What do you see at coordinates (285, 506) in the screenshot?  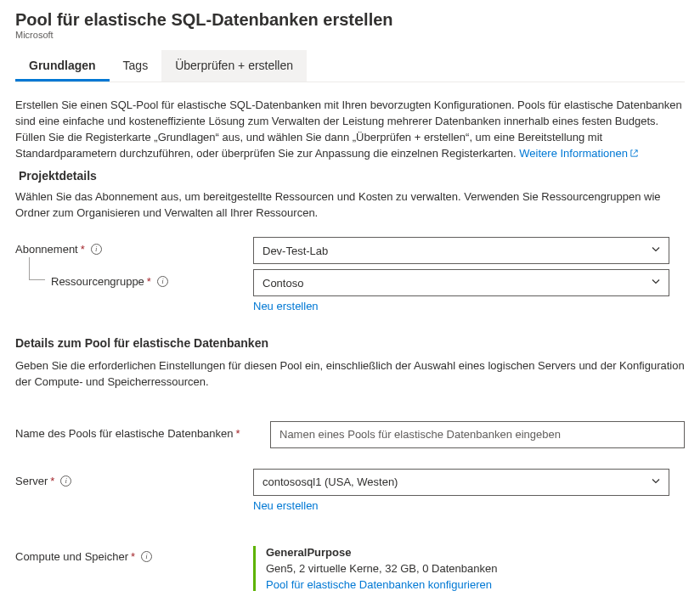 I see `create-new-server-link: Neu erstellen` at bounding box center [285, 506].